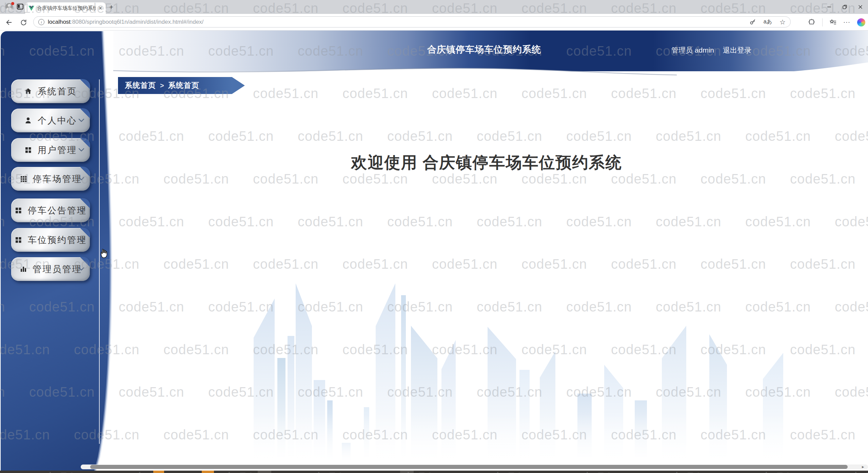 The image size is (868, 473). What do you see at coordinates (41, 22) in the screenshot?
I see `site-info-icon: i` at bounding box center [41, 22].